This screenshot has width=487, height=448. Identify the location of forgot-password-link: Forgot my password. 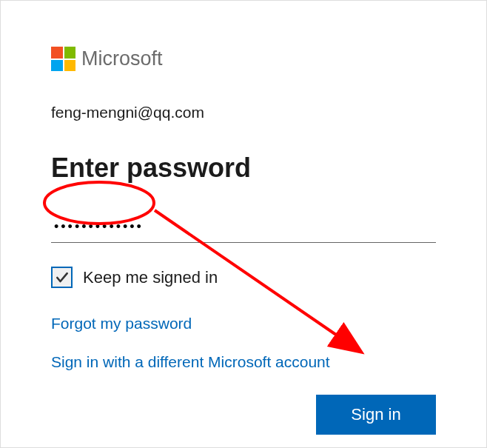
(243, 324).